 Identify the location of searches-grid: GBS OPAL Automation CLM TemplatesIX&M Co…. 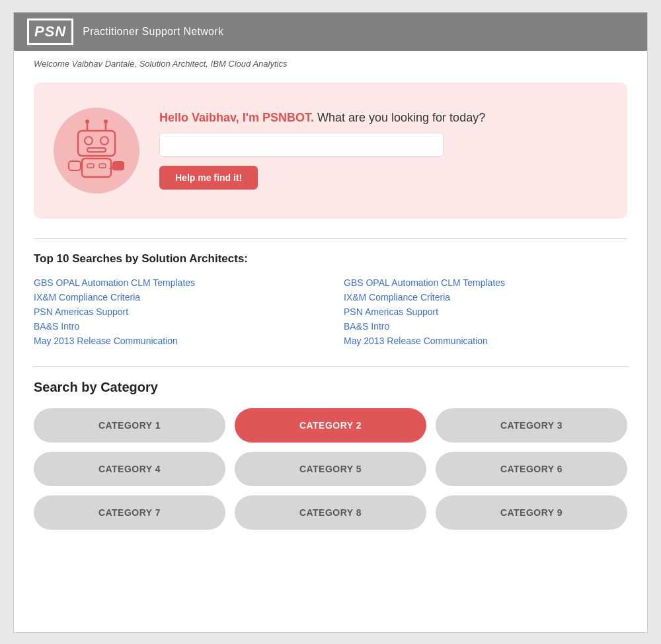
(330, 312).